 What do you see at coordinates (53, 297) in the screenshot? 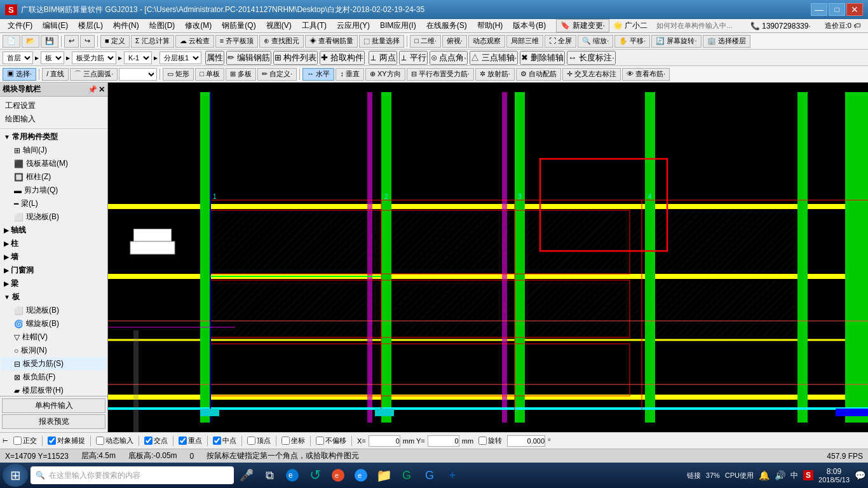
I see `nav-section-slab: 板` at bounding box center [53, 297].